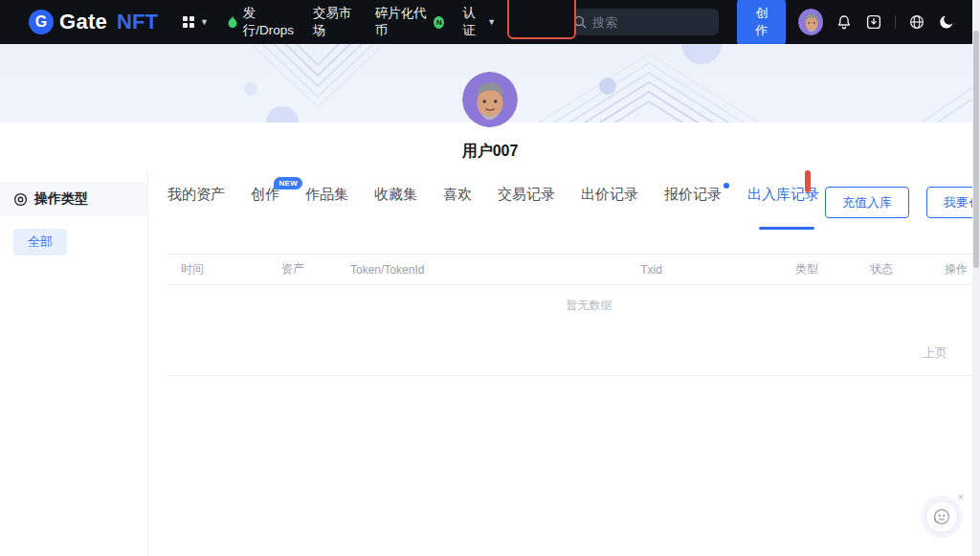  Describe the element at coordinates (574, 270) in the screenshot. I see `table-header: 时间 资产 Token/TokenId Txid 类型 状态 操作` at that location.